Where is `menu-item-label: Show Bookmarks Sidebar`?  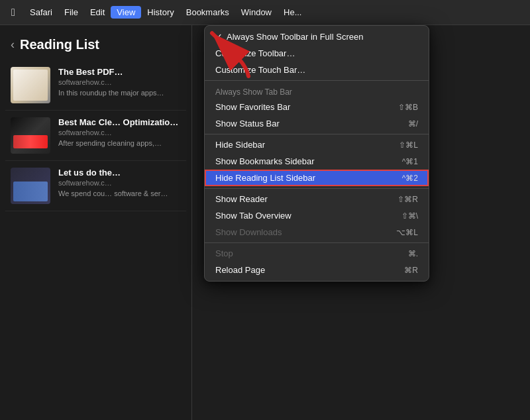 menu-item-label: Show Bookmarks Sidebar is located at coordinates (309, 162).